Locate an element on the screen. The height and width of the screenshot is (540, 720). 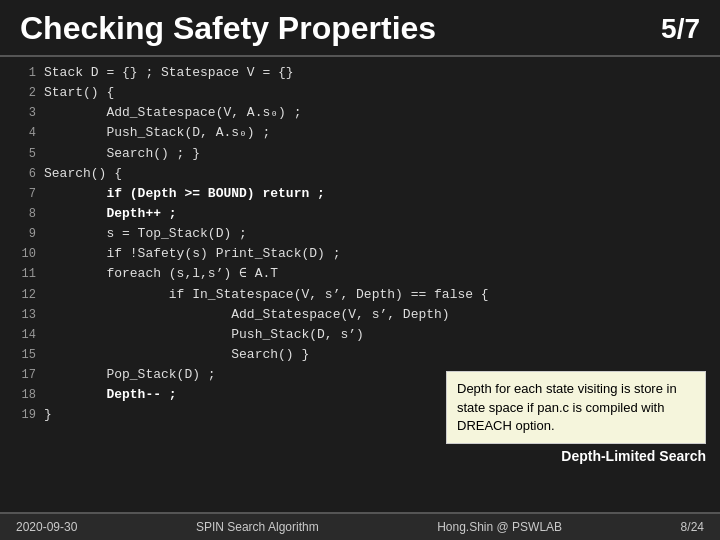
footer-page: 8/24 is located at coordinates (692, 527).